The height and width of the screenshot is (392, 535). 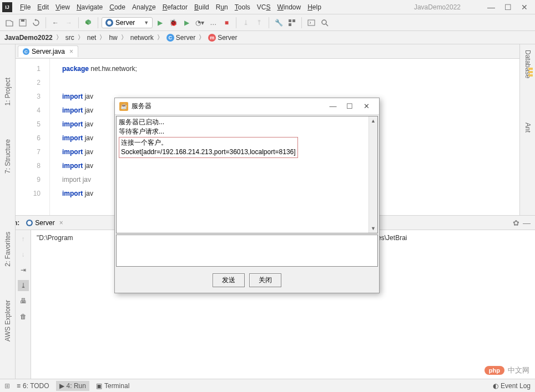 I want to click on menu-help: Help, so click(x=314, y=7).